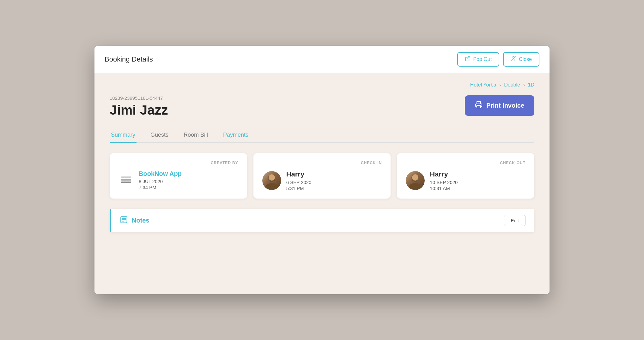  I want to click on creator-date: 8 JUL 2020, so click(160, 181).